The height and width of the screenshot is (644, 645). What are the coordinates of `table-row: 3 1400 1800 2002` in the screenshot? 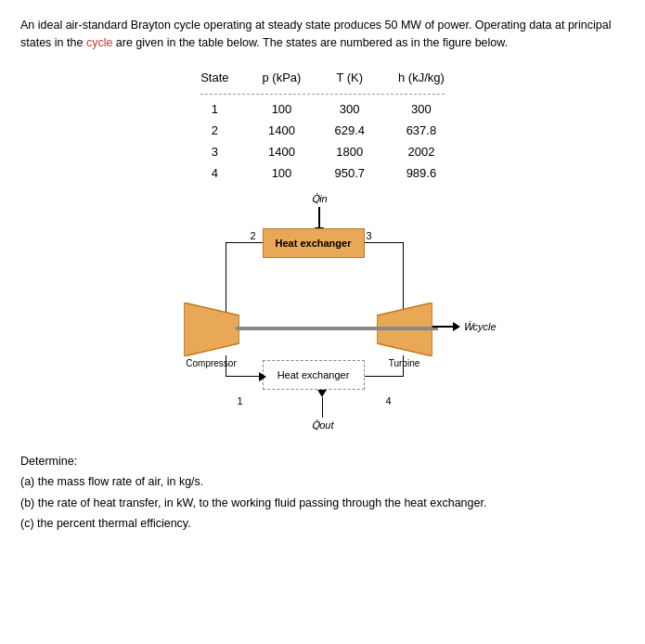 It's located at (323, 152).